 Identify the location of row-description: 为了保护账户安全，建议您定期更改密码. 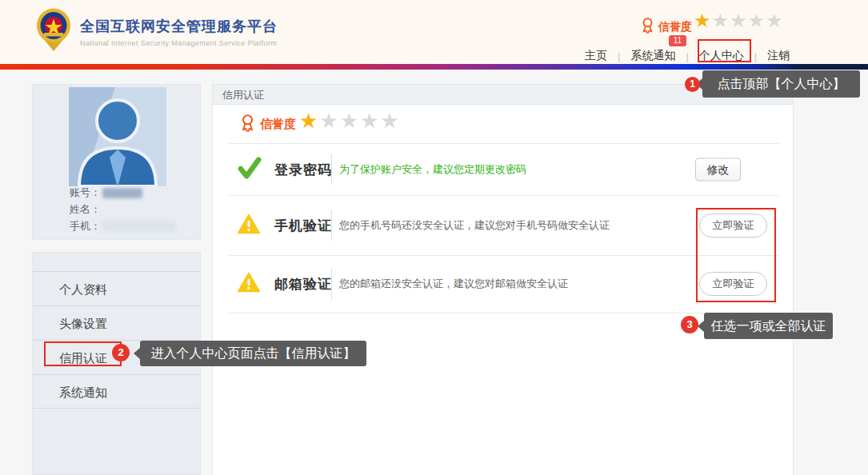
(433, 170).